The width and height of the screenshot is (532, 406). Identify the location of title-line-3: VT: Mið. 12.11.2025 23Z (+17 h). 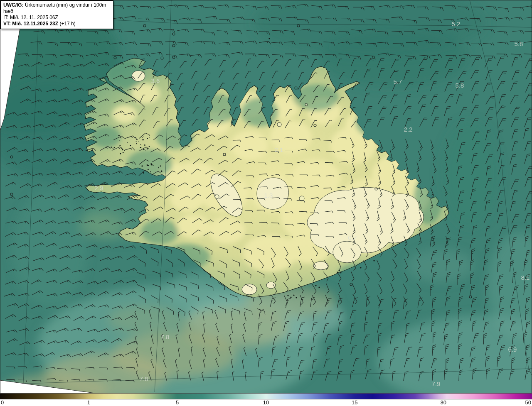
(57, 24).